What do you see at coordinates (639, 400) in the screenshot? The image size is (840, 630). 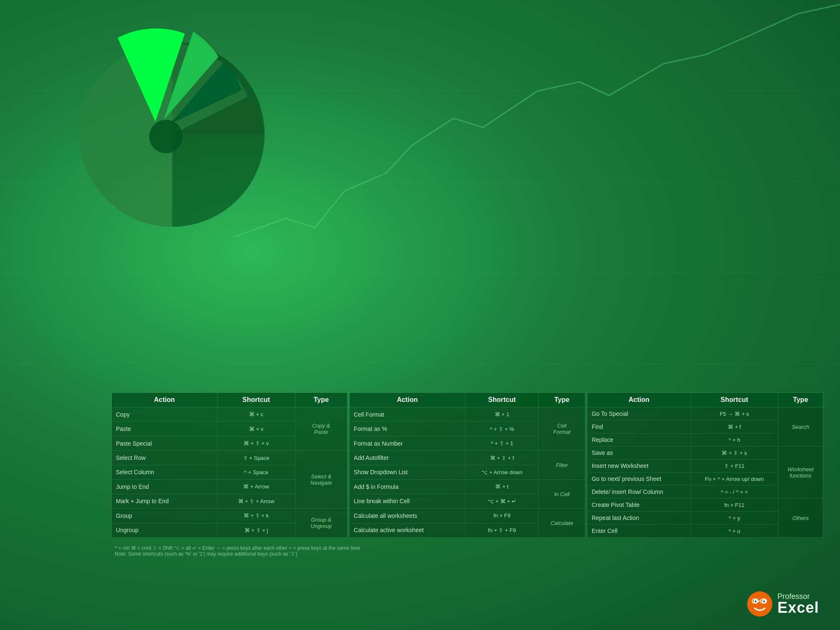 I see `col-header-action-3: Action` at bounding box center [639, 400].